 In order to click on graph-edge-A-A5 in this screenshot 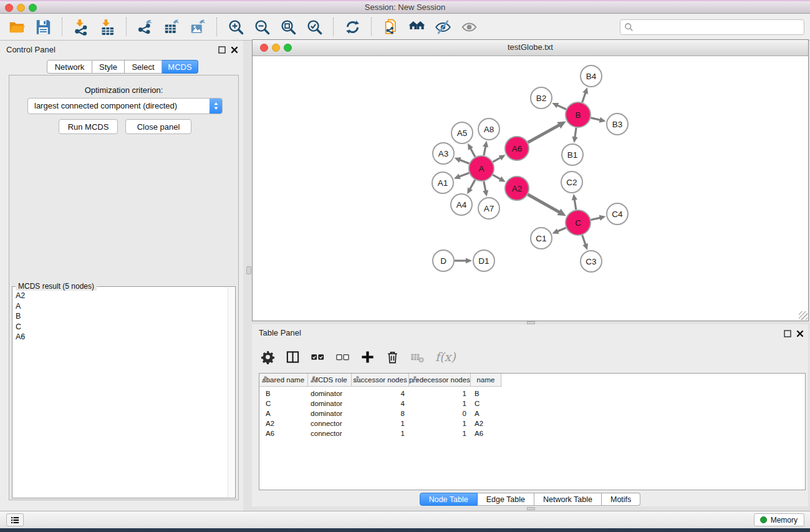, I will do `click(471, 150)`.